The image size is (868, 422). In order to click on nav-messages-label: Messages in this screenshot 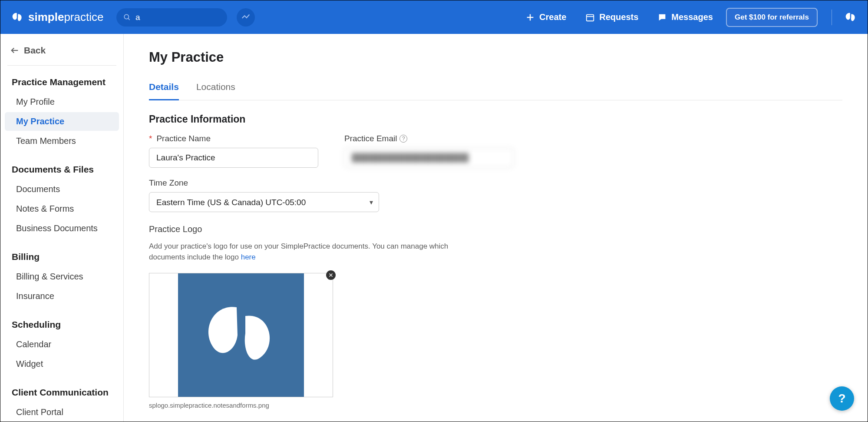, I will do `click(692, 17)`.